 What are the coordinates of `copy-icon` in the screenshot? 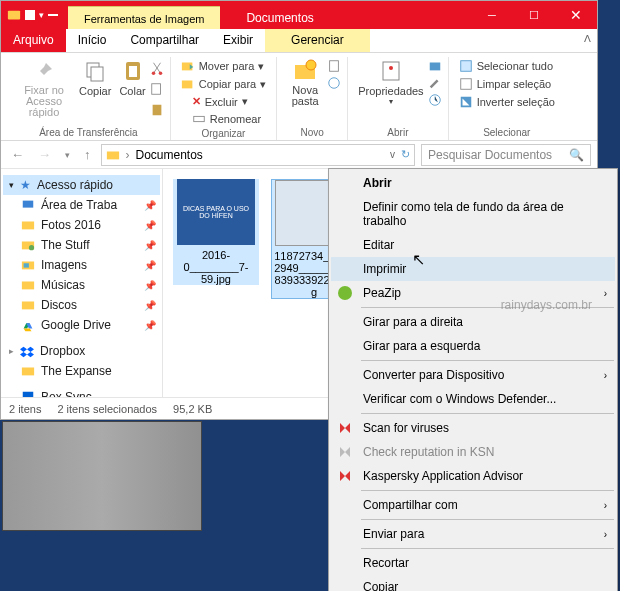 It's located at (95, 71).